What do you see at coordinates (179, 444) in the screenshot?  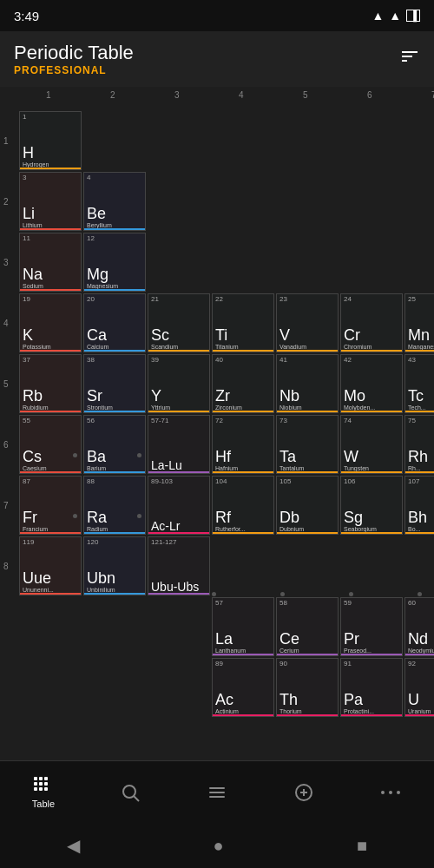 I see `element-lalu: 57-71La-Lu` at bounding box center [179, 444].